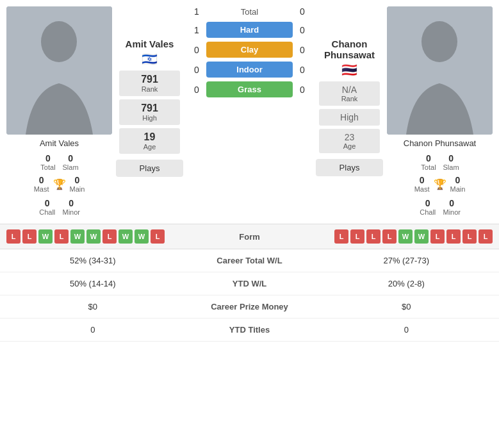 Image resolution: width=499 pixels, height=448 pixels. What do you see at coordinates (428, 162) in the screenshot?
I see `right-total-cell: 0 Total` at bounding box center [428, 162].